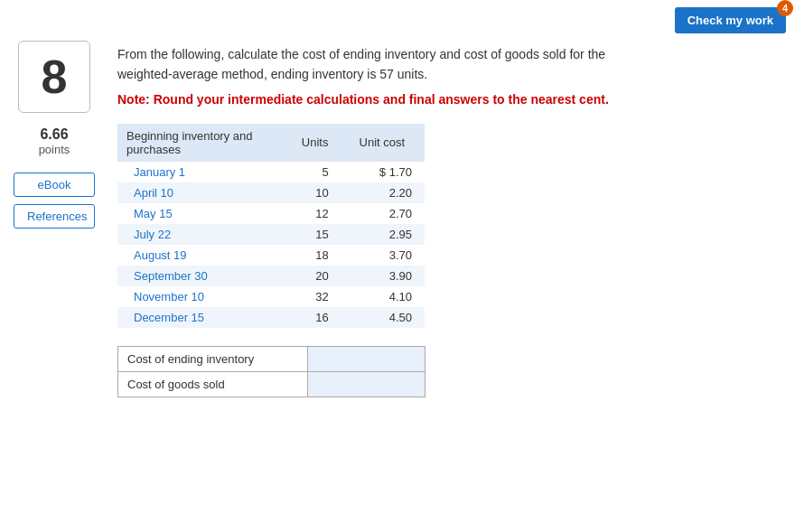 The width and height of the screenshot is (795, 532). What do you see at coordinates (271, 255) in the screenshot?
I see `table-row: August 19183.70` at bounding box center [271, 255].